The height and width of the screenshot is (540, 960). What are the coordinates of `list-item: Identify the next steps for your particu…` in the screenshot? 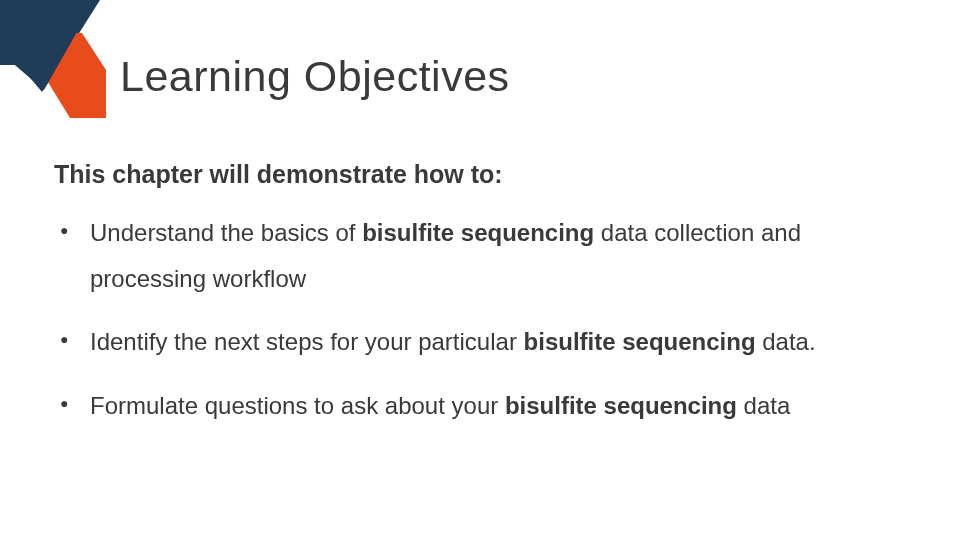 It's located at (480, 342).